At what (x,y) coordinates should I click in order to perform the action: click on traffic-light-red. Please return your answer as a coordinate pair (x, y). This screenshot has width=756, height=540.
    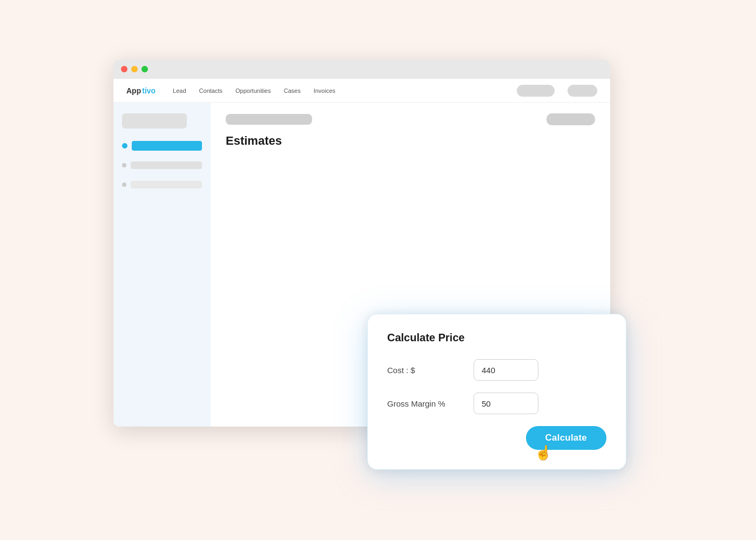
    Looking at the image, I should click on (124, 69).